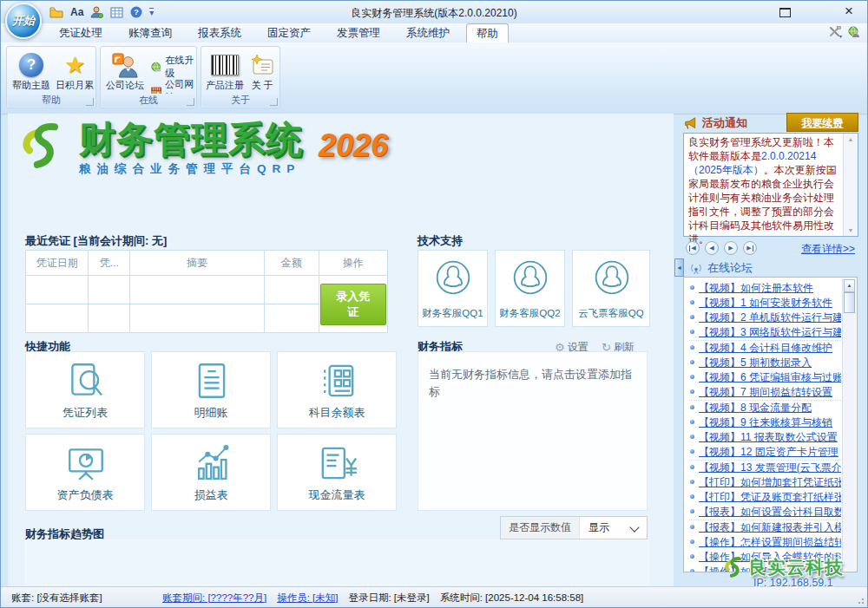 The height and width of the screenshot is (608, 868). What do you see at coordinates (828, 250) in the screenshot?
I see `view-details-link: 查看详情>>` at bounding box center [828, 250].